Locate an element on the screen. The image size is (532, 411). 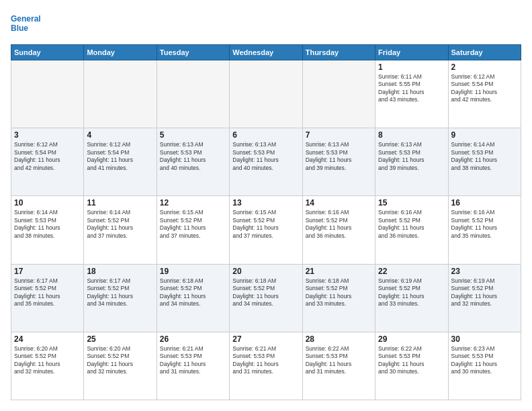
calendar-cell: 16Sunrise: 6:16 AM Sunset: 5:52 PM Dayli… is located at coordinates (484, 230).